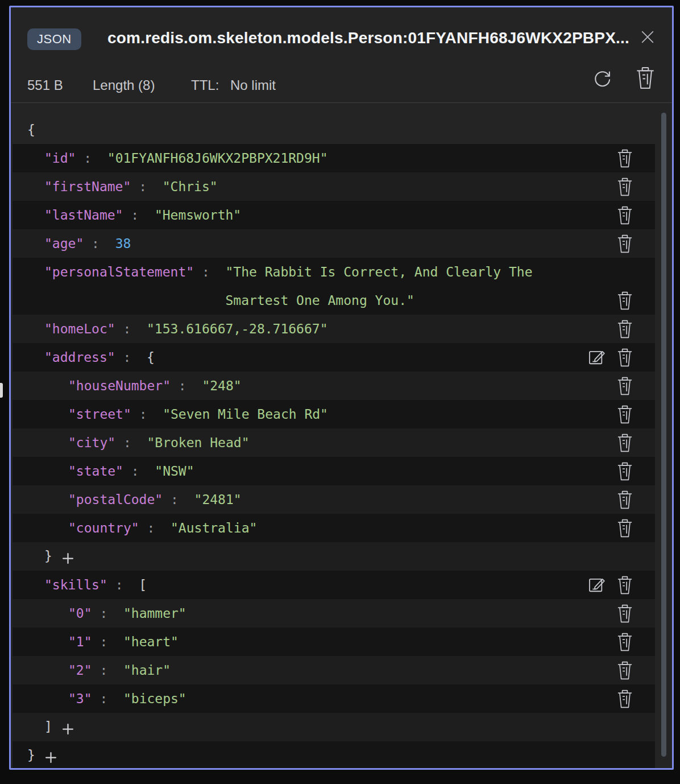  I want to click on json-value: {, so click(151, 357).